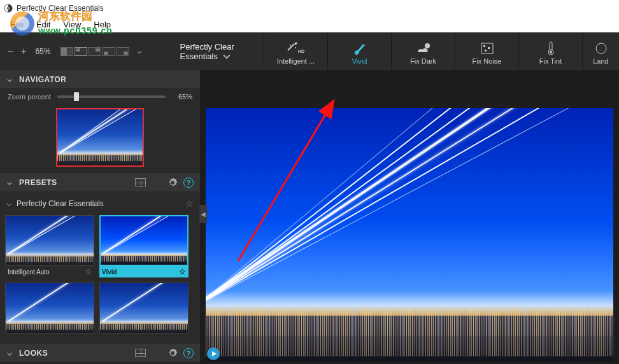 Image resolution: width=619 pixels, height=364 pixels. I want to click on presets-help-button: ?, so click(189, 183).